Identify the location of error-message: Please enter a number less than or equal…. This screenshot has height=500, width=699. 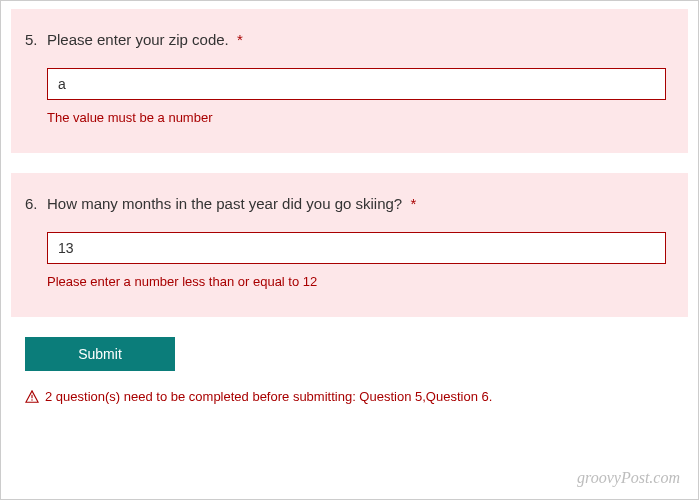
(356, 282).